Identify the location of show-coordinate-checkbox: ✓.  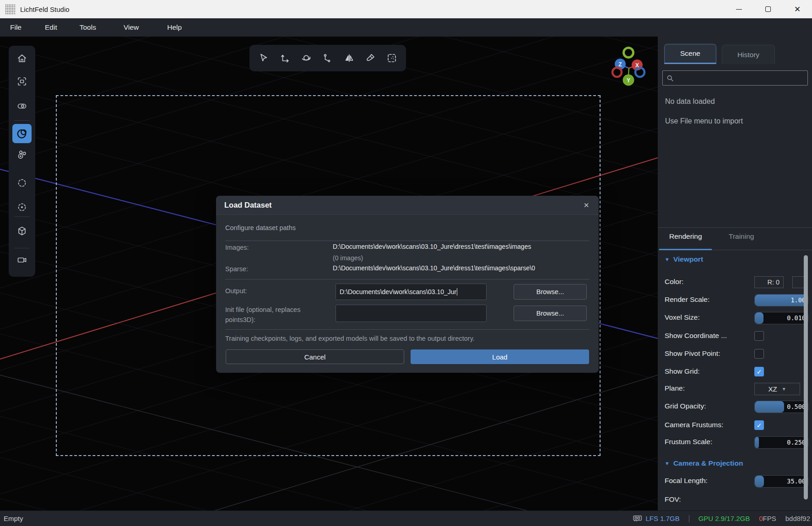
(759, 336).